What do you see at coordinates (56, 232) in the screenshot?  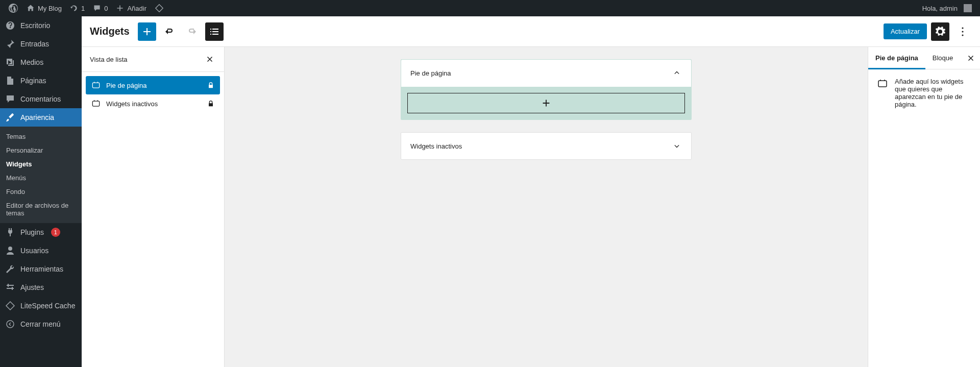 I see `plugin-update-badge: 1` at bounding box center [56, 232].